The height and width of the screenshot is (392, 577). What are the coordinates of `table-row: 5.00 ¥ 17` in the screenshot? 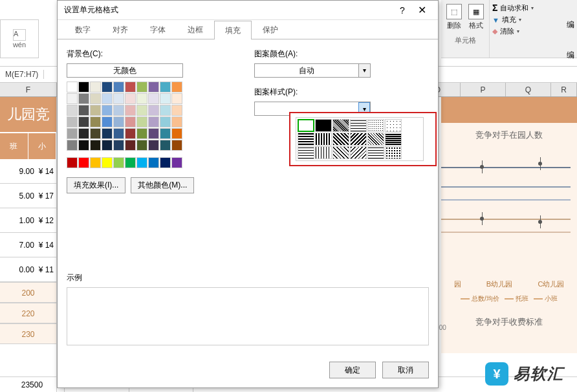 It's located at (28, 196).